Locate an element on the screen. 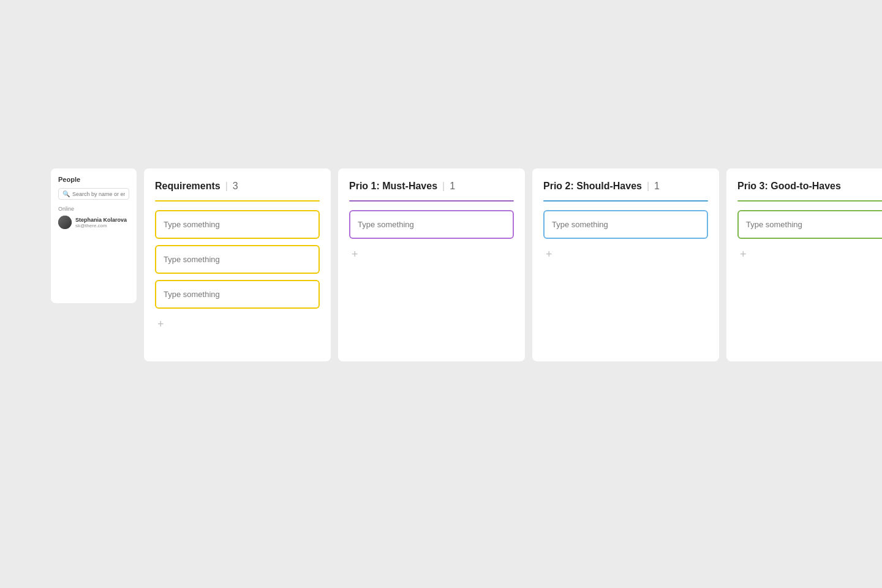 Image resolution: width=882 pixels, height=588 pixels. column-divider-prio3 is located at coordinates (810, 201).